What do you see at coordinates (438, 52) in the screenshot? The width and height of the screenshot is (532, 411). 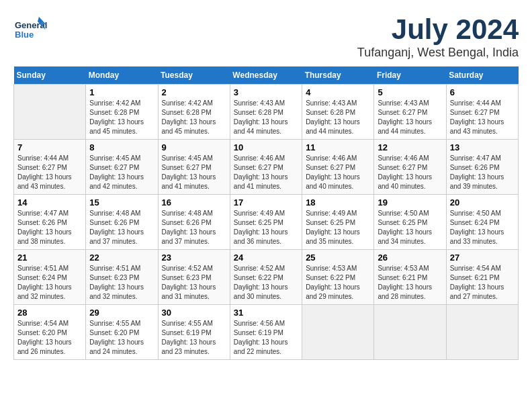 I see `location-title: Tufanganj, West Bengal, India` at bounding box center [438, 52].